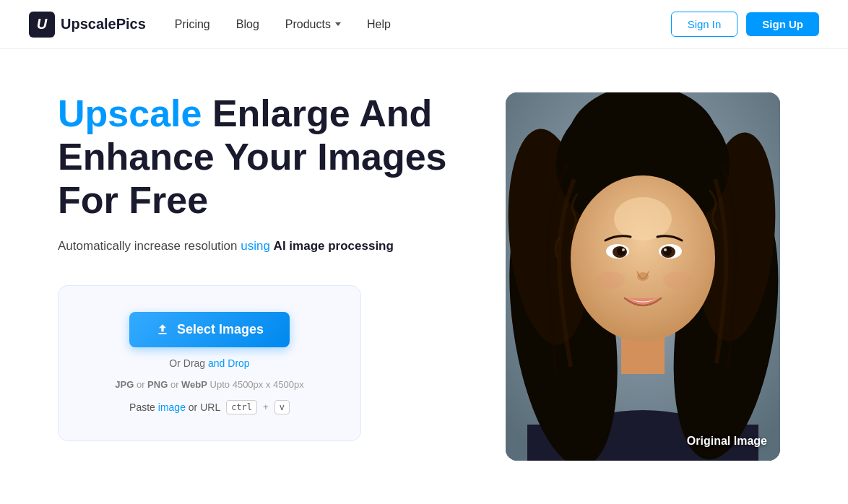  I want to click on hero-title-highlight: Upscale, so click(130, 113).